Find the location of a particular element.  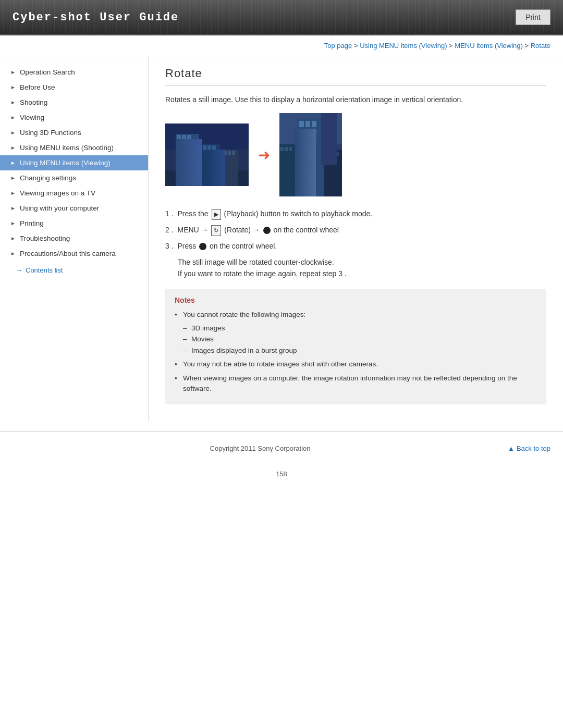

playback-icon: ▶ is located at coordinates (216, 215).